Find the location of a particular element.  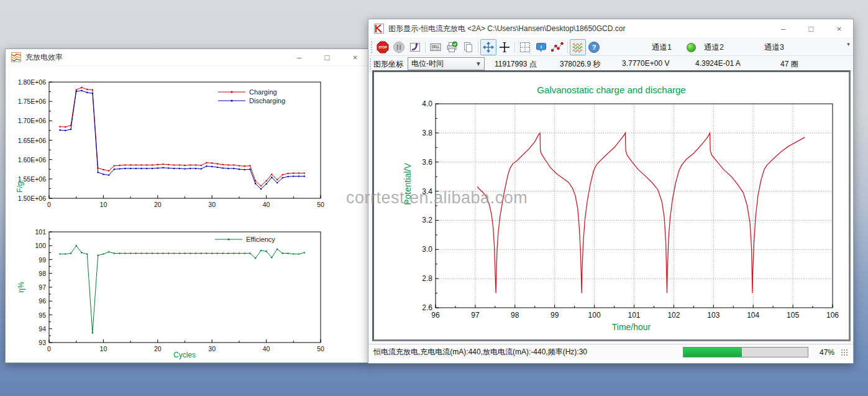

svg-text: 100 is located at coordinates (40, 246).